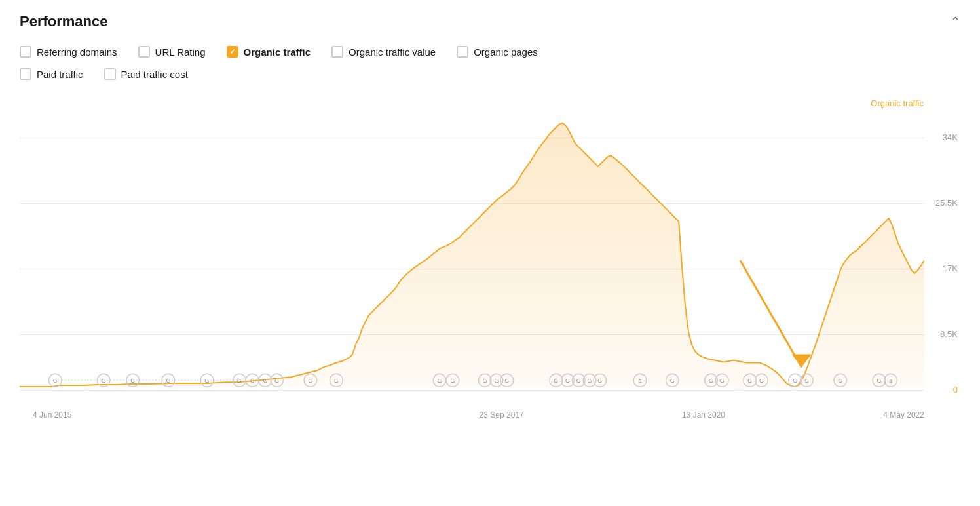  What do you see at coordinates (52, 415) in the screenshot?
I see `x-label-2015: 4 Jun 2015` at bounding box center [52, 415].